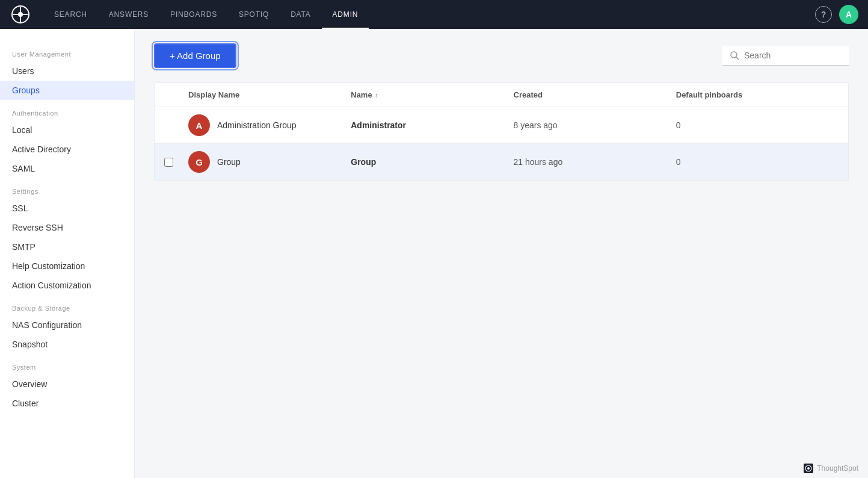 The width and height of the screenshot is (868, 478). What do you see at coordinates (502, 125) in the screenshot?
I see `table-row: A Administration Group Administrator 8 y…` at bounding box center [502, 125].